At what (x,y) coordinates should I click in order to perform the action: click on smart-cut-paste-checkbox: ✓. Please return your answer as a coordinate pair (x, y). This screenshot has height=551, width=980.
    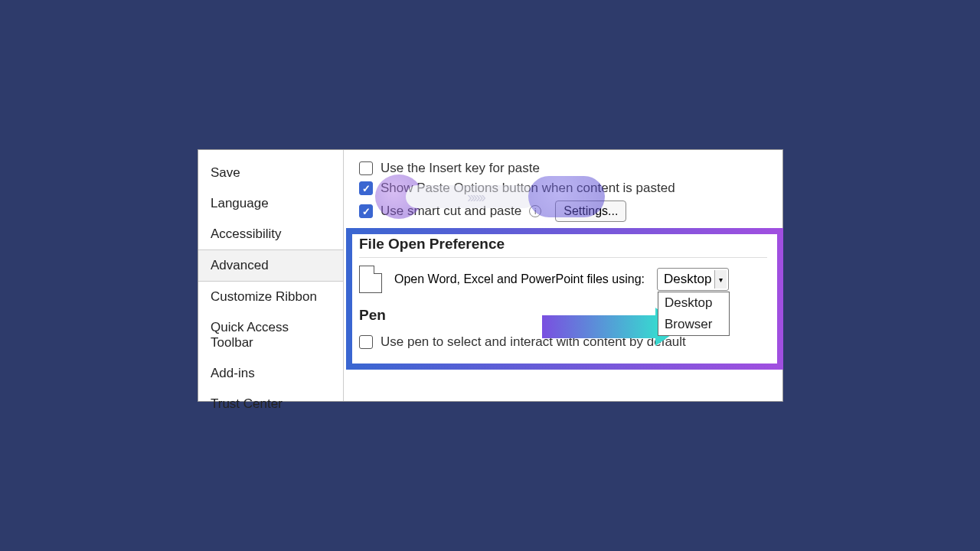
    Looking at the image, I should click on (366, 211).